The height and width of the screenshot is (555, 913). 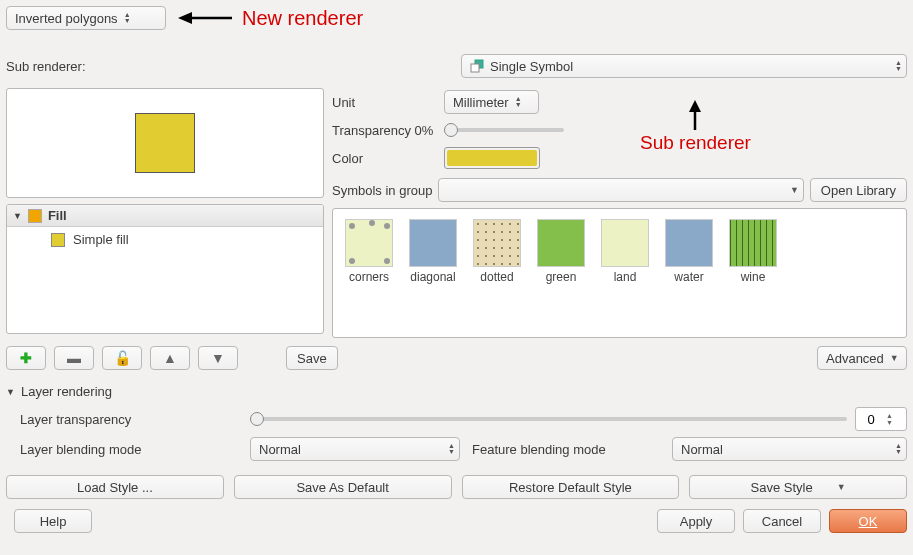 I want to click on fill-label: Fill, so click(x=58, y=216).